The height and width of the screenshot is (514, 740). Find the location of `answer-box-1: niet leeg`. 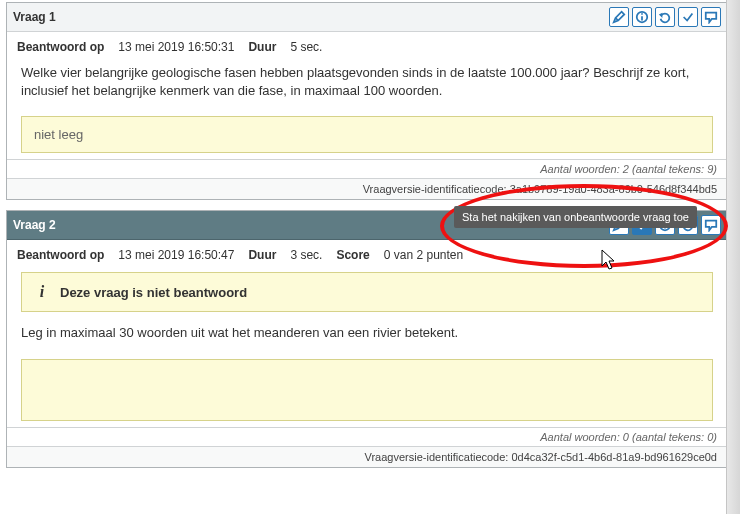

answer-box-1: niet leeg is located at coordinates (367, 134).